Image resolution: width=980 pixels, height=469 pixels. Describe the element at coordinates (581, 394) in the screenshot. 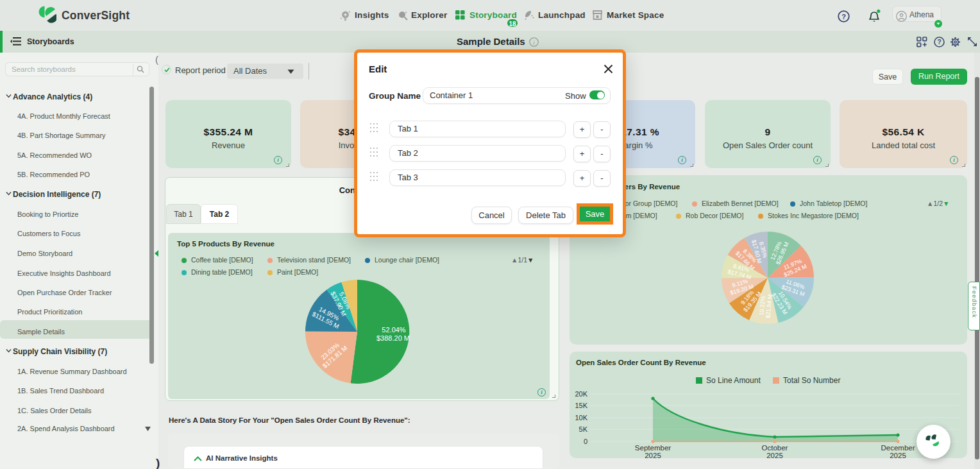

I see `svg-text: 20K` at that location.